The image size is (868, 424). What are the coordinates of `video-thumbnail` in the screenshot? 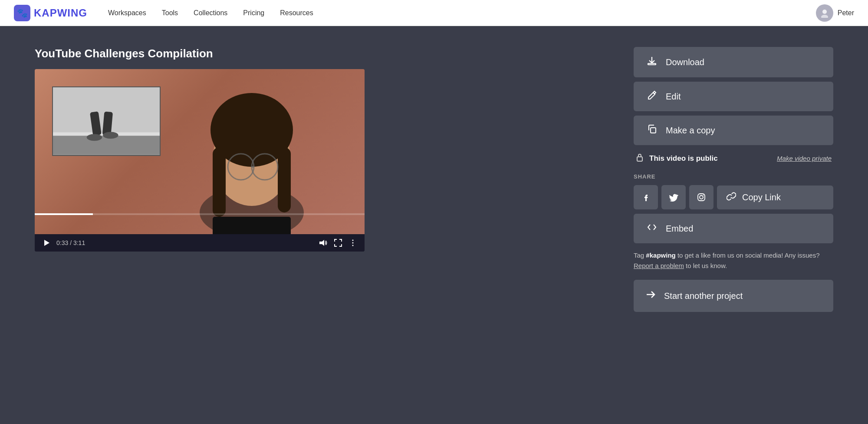 It's located at (200, 152).